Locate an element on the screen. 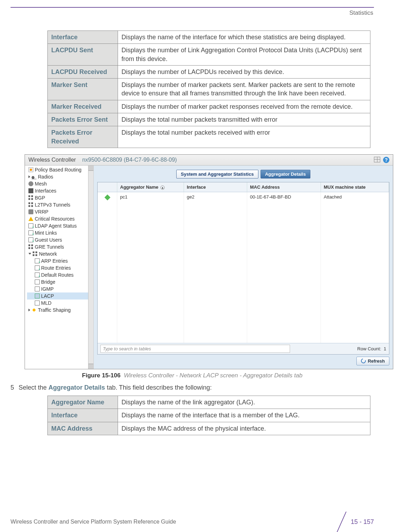 This screenshot has width=395, height=532. sidebar-item: Mesh is located at coordinates (60, 184).